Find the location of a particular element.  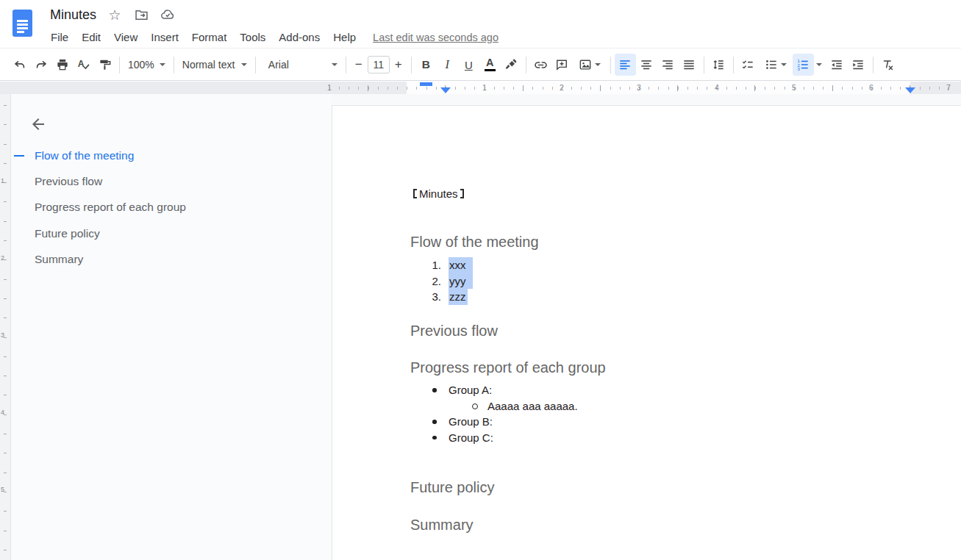

outline-item-summary: Summary is located at coordinates (171, 260).